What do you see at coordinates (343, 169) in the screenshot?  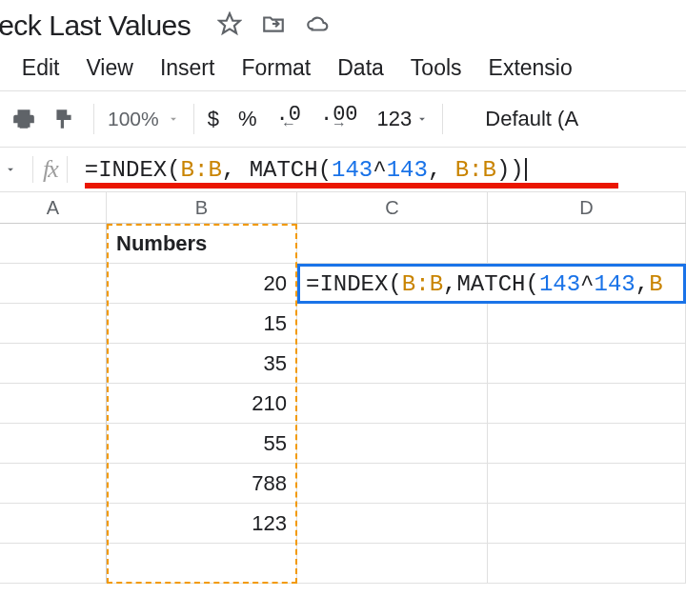 I see `formula-bar: fx =INDEX(B:B, MATCH(143^143, B:B))` at bounding box center [343, 169].